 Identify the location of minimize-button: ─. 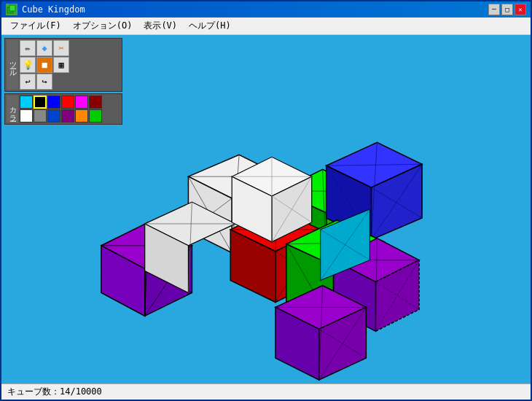
(494, 9).